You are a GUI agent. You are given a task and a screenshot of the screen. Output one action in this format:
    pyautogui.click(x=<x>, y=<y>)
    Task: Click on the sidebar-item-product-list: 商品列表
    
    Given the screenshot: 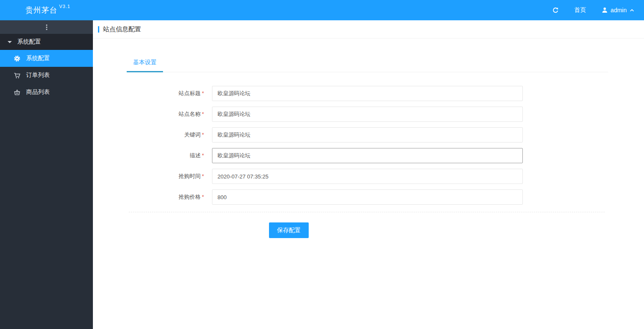 What is the action you would take?
    pyautogui.click(x=46, y=92)
    